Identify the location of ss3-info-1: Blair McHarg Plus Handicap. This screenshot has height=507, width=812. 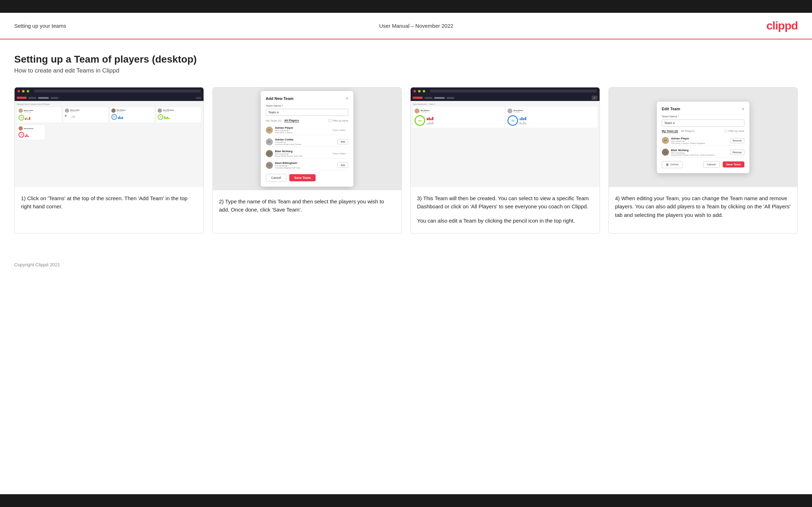
(425, 111).